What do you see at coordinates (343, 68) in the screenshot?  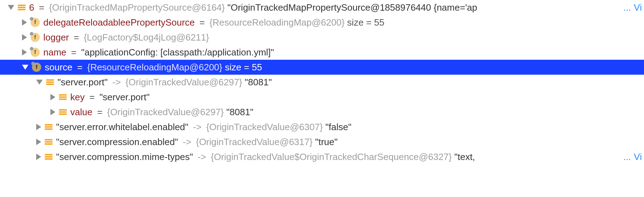 I see `row-content: source = {ResourceReloadingMap@6200} siz…` at bounding box center [343, 68].